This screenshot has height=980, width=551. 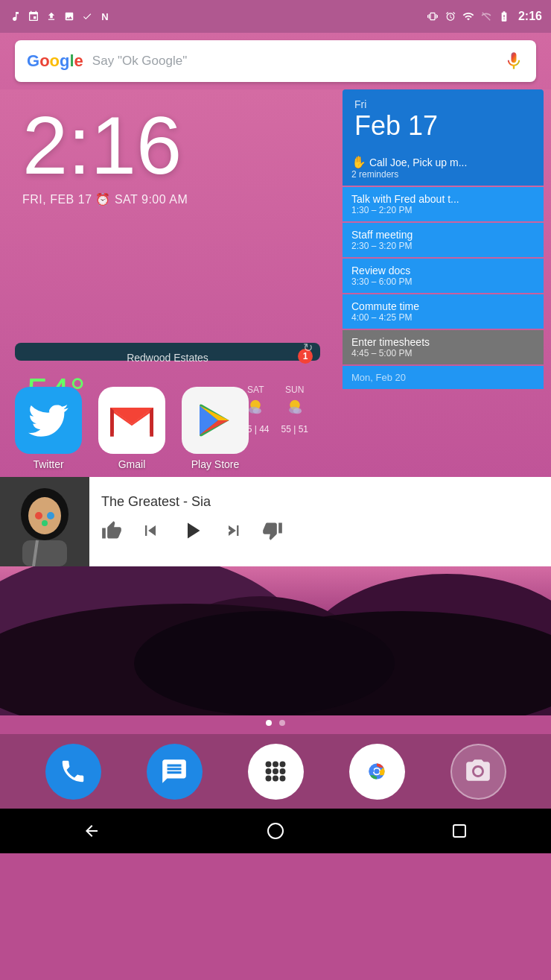 I want to click on skip-forward-button, so click(x=234, y=534).